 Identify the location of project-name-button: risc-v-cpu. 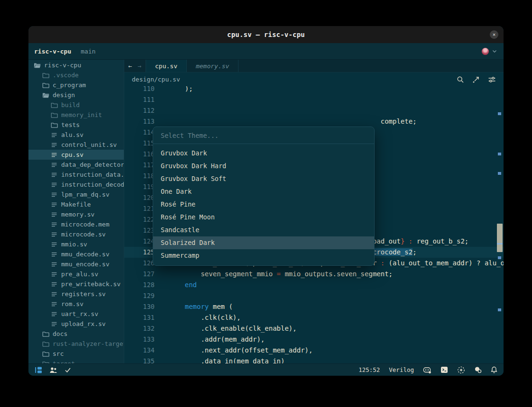
(53, 51).